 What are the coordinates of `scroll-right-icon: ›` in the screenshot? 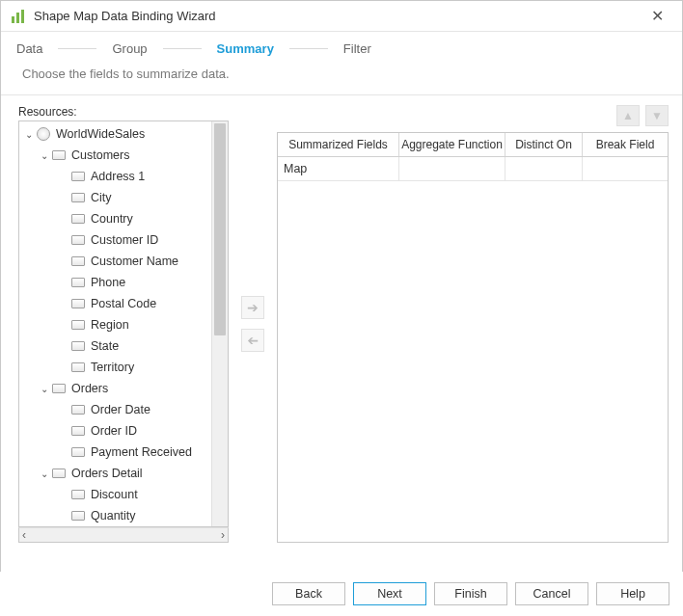 It's located at (223, 535).